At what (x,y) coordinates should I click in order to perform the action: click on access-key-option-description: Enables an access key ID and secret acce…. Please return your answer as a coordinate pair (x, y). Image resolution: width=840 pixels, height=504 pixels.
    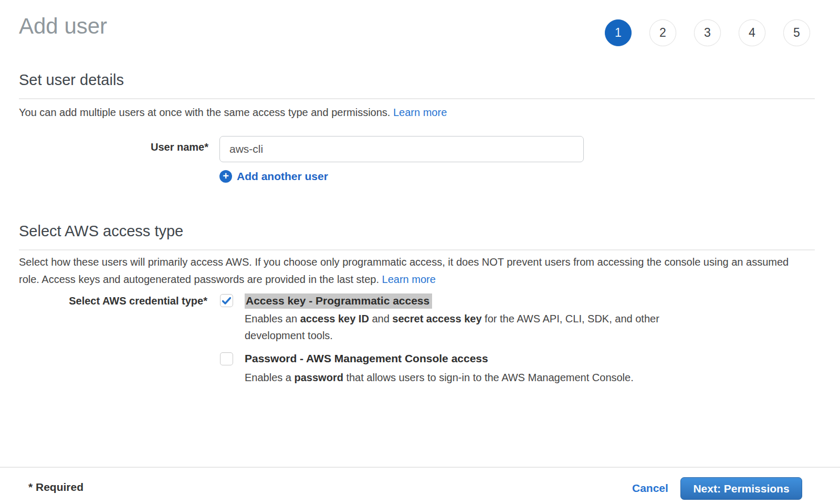
    Looking at the image, I should click on (459, 327).